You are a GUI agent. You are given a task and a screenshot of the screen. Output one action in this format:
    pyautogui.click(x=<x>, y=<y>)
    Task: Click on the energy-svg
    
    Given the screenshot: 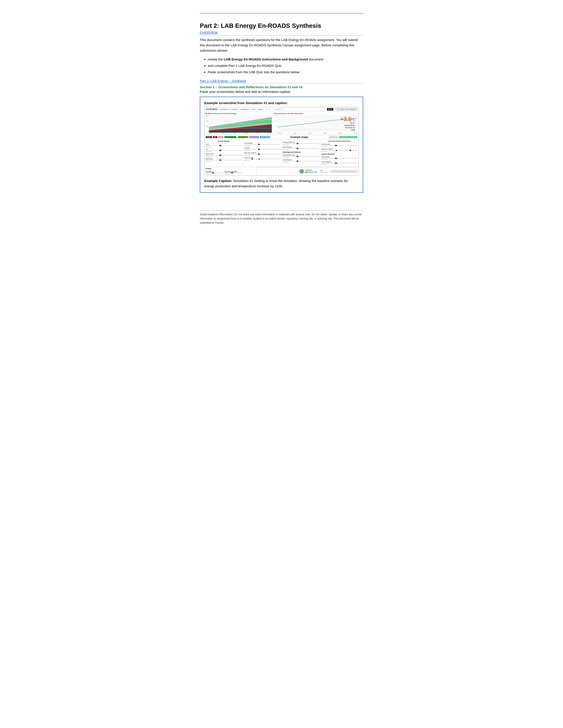 What is the action you would take?
    pyautogui.click(x=240, y=124)
    